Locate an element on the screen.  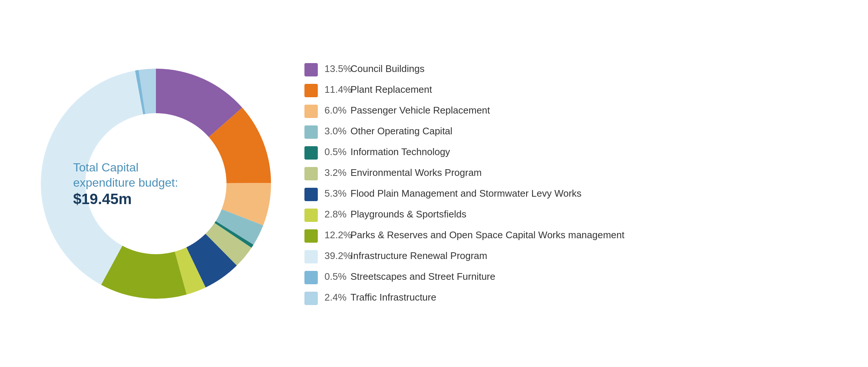
legend-item: 0.5%Streetscapes and Street Furniture is located at coordinates (571, 277).